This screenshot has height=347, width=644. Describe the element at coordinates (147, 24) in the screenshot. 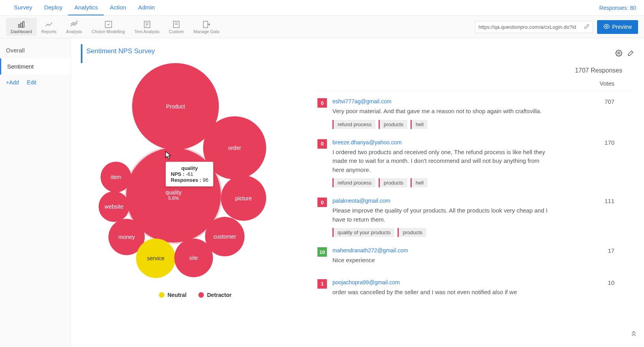

I see `text-icon` at that location.